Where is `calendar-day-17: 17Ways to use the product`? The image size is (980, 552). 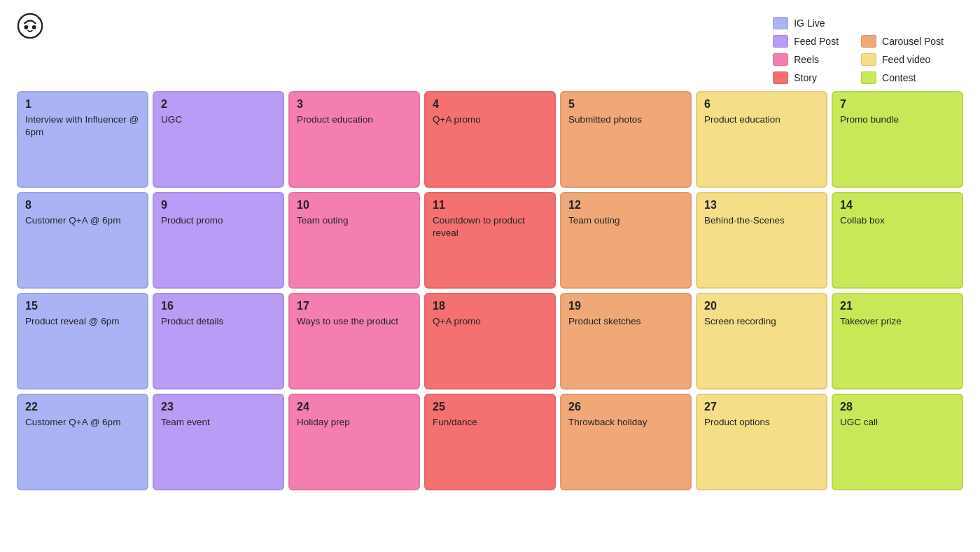 calendar-day-17: 17Ways to use the product is located at coordinates (354, 341).